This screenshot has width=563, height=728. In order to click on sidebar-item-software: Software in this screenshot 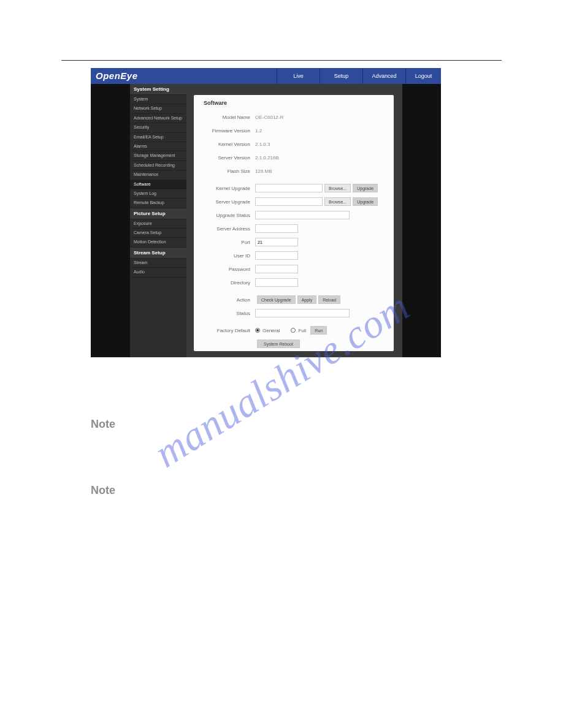, I will do `click(158, 185)`.